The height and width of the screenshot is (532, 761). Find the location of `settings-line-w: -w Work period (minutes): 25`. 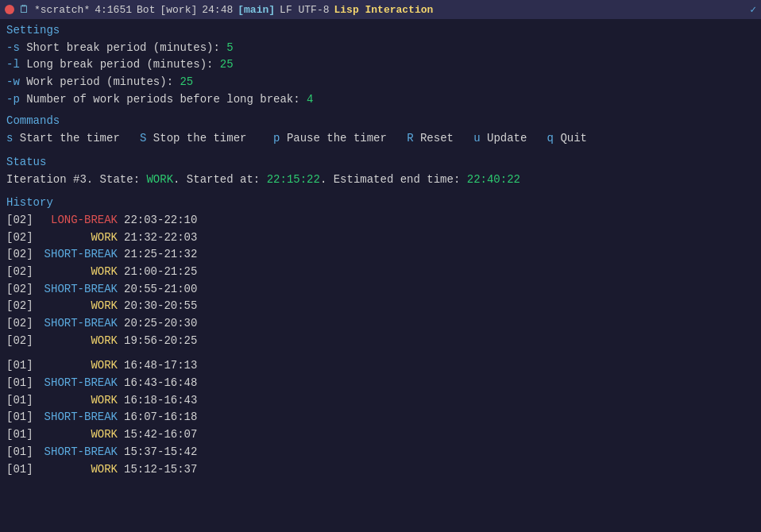

settings-line-w: -w Work period (minutes): 25 is located at coordinates (380, 83).